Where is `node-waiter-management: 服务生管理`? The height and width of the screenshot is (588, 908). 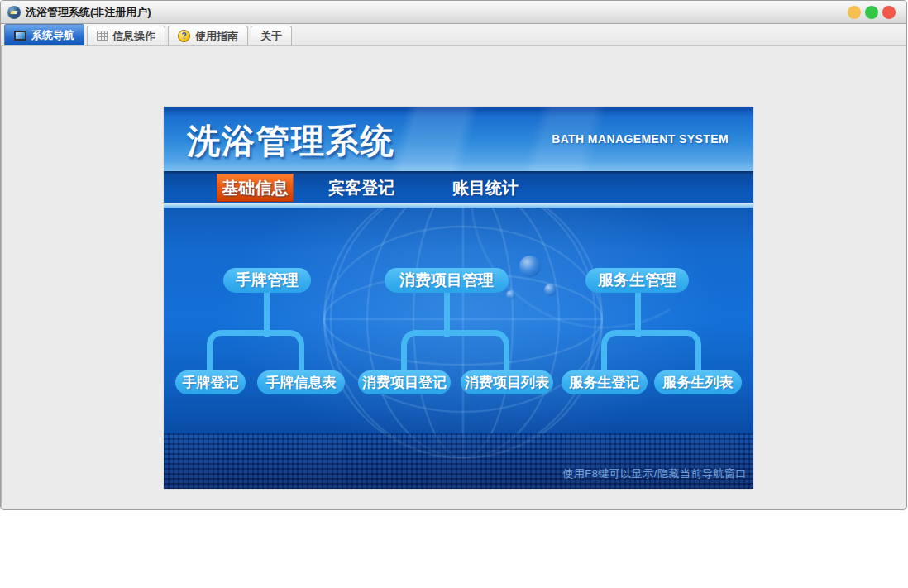 node-waiter-management: 服务生管理 is located at coordinates (637, 280).